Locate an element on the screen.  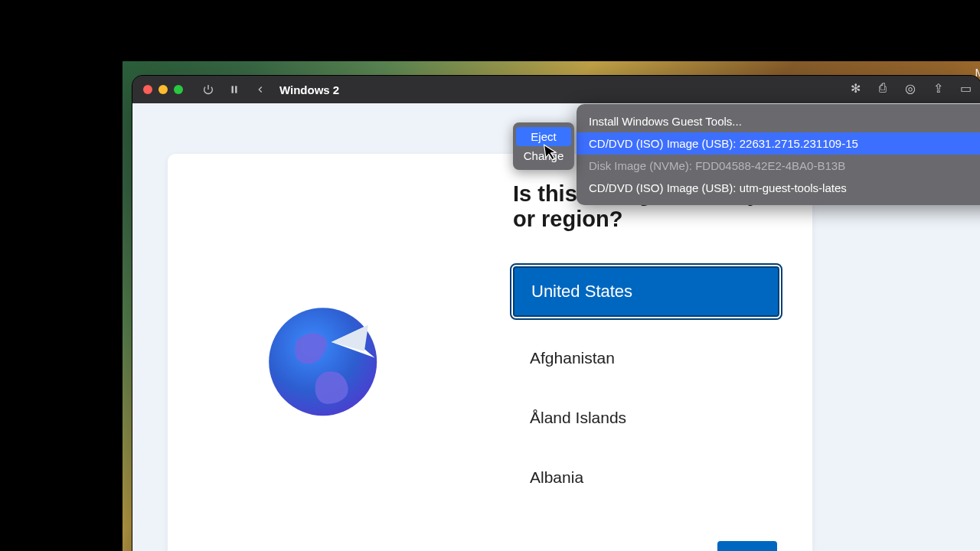
close-button is located at coordinates (148, 90).